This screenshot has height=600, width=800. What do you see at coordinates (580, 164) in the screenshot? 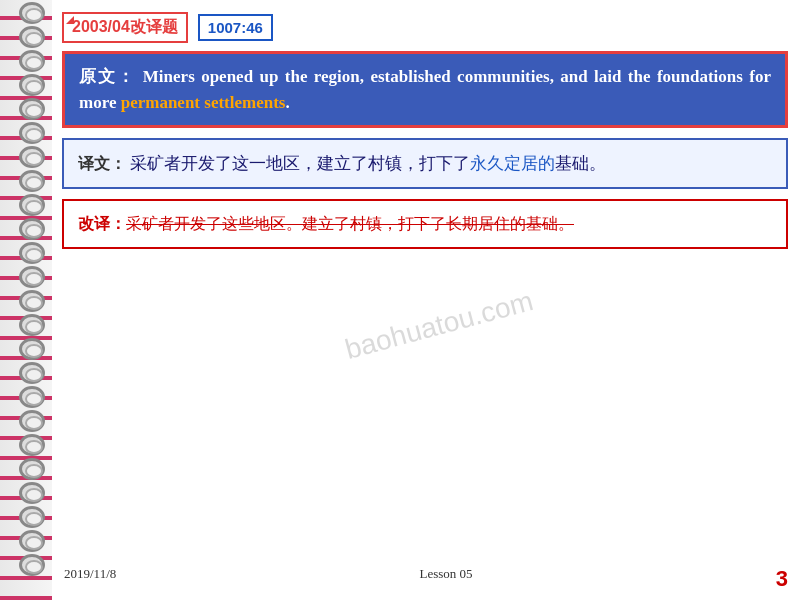
I see `translation-suffix: 基础。` at bounding box center [580, 164].